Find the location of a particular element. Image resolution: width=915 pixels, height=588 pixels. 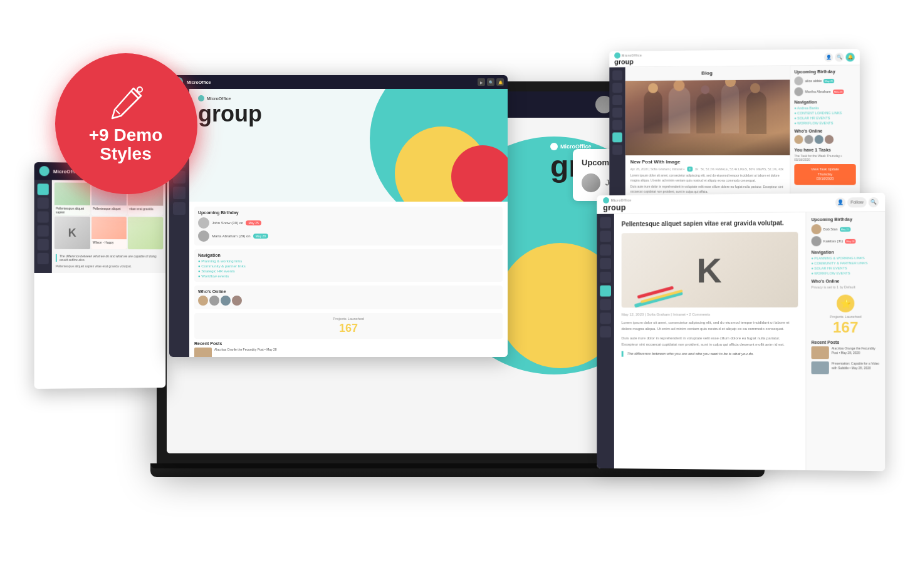

rb-online-sub: Privacy is set to 1 by Default is located at coordinates (846, 287).